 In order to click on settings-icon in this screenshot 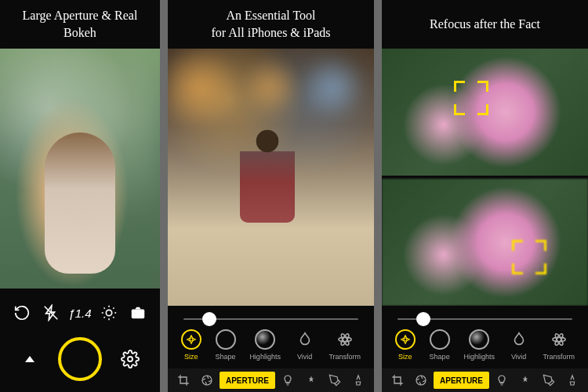, I will do `click(130, 359)`.